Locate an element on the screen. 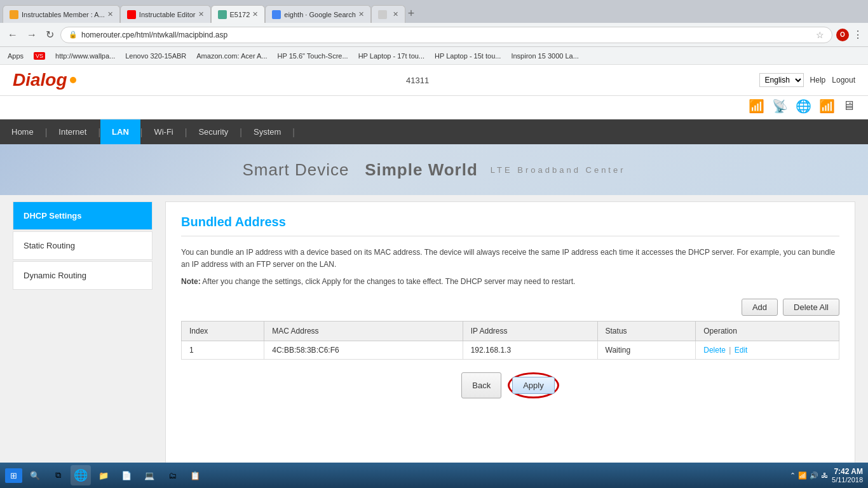 The height and width of the screenshot is (488, 868). col-status: Status is located at coordinates (647, 330).